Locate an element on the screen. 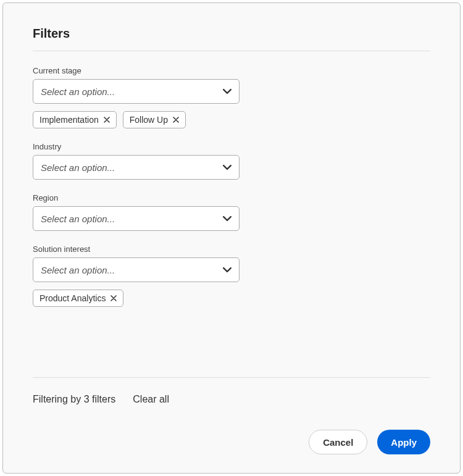 This screenshot has width=463, height=476. solution-interest-select: Select an option... is located at coordinates (136, 270).